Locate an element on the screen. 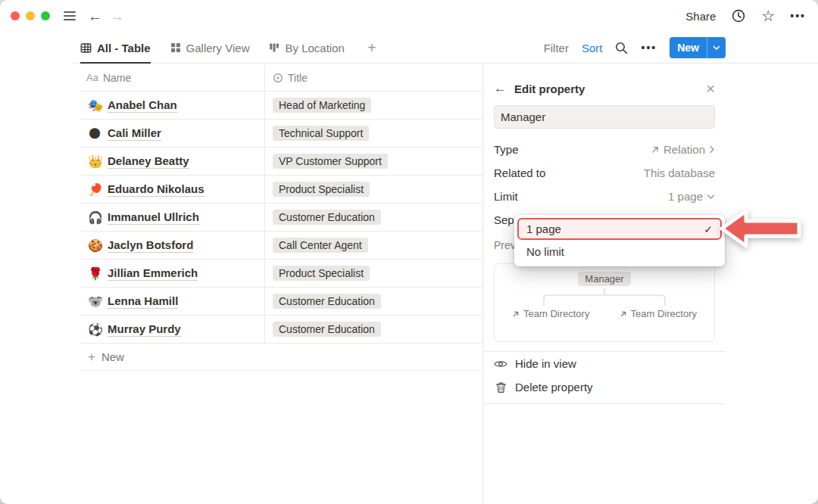 This screenshot has width=818, height=504. close-window-button is located at coordinates (15, 16).